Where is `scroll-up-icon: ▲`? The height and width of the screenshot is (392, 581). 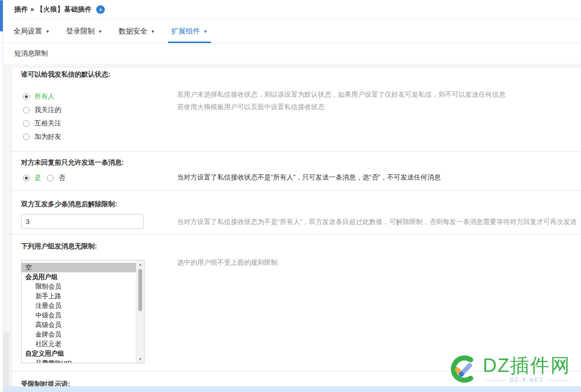 scroll-up-icon: ▲ is located at coordinates (140, 264).